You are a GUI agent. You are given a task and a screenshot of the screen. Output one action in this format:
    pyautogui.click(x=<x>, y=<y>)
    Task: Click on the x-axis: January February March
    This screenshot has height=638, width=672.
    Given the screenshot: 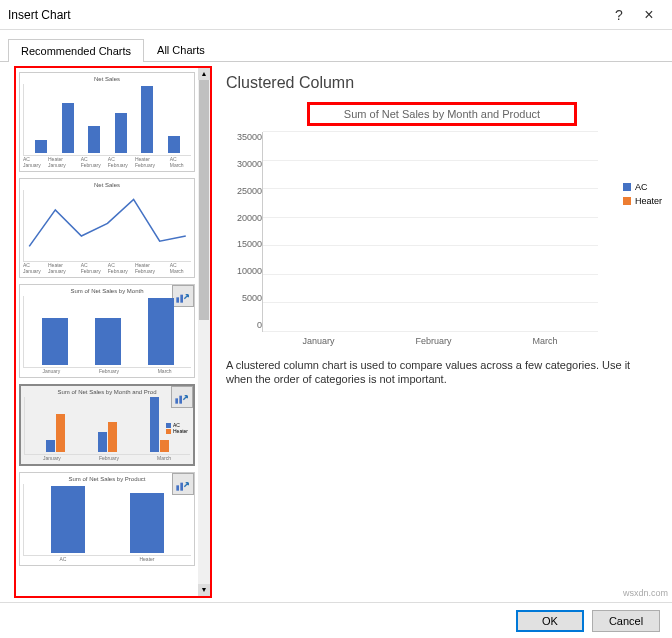 What is the action you would take?
    pyautogui.click(x=430, y=341)
    